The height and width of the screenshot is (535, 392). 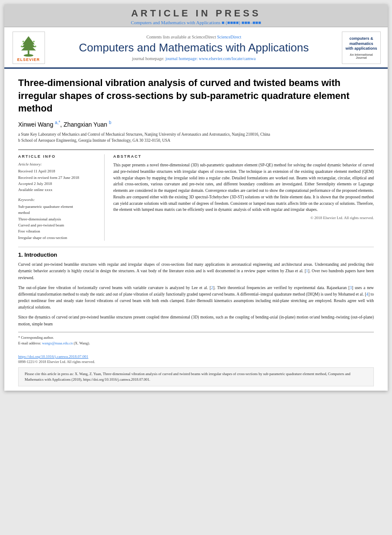 I want to click on aip-journal: Computers and Mathematics with Applicati…, so click(x=196, y=22).